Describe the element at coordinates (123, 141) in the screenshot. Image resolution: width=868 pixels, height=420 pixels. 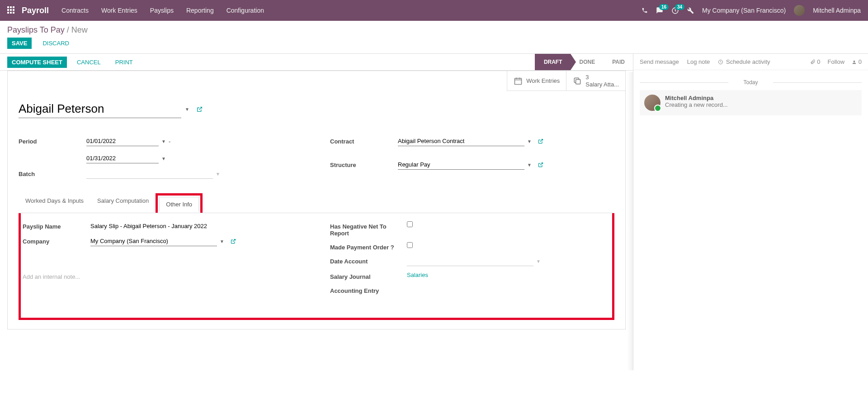
I see `period-from-input` at that location.